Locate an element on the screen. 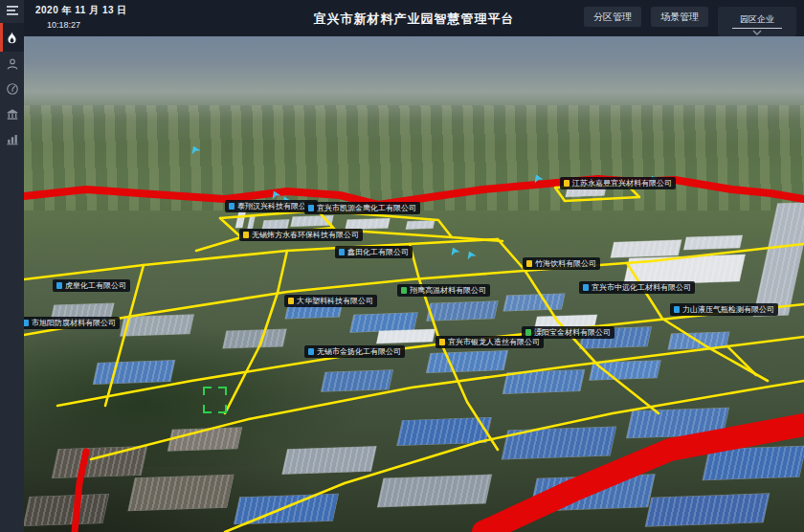  company-label: 宜兴市银龙人造丝有限公司 is located at coordinates (490, 343).